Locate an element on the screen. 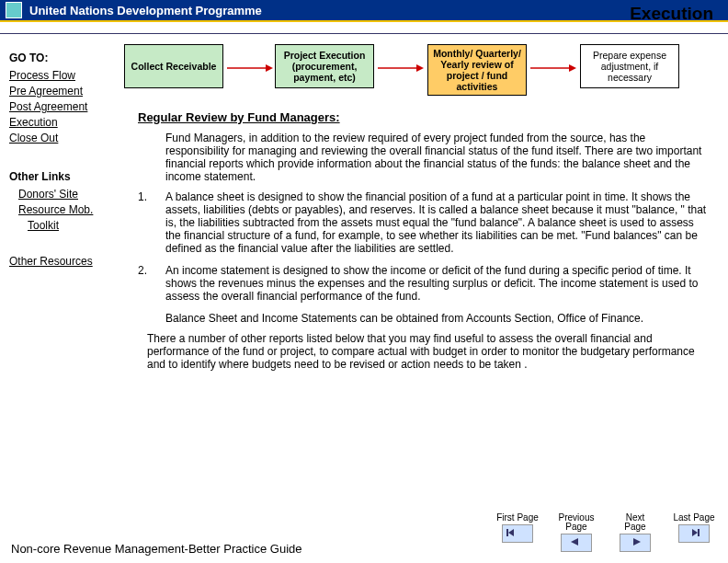 Image resolution: width=728 pixels, height=563 pixels. first-page-icon is located at coordinates (518, 534).